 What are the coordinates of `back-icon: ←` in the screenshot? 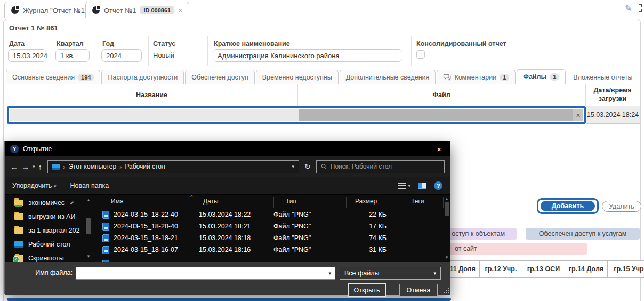 It's located at (14, 167).